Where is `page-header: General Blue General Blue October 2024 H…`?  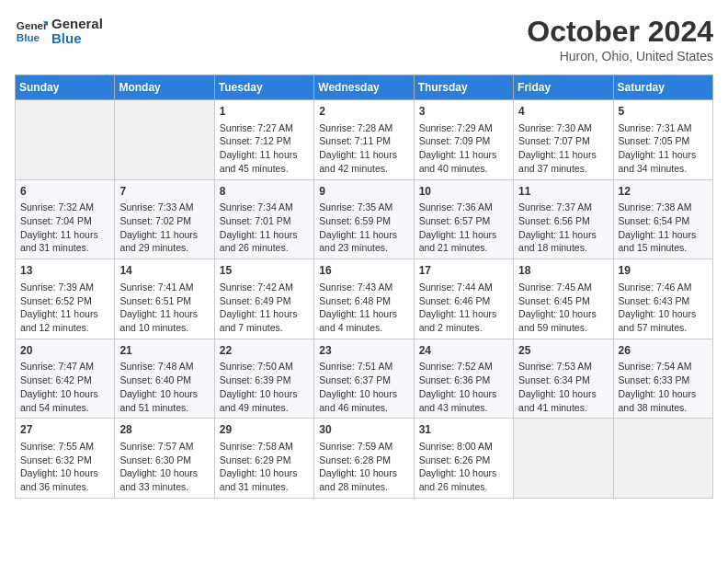 page-header: General Blue General Blue October 2024 H… is located at coordinates (364, 39).